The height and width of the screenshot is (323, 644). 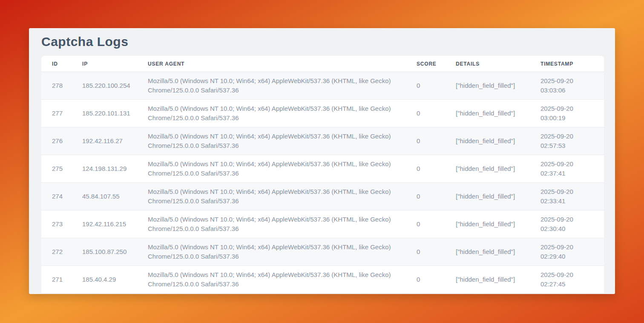 What do you see at coordinates (323, 224) in the screenshot?
I see `table-row: 273 192.42.116.215 Mozilla/5.0 (Windows …` at bounding box center [323, 224].